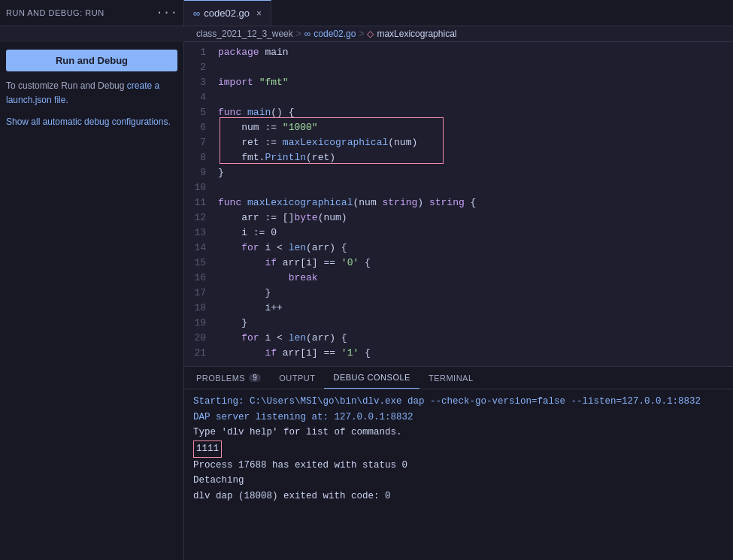 This screenshot has height=560, width=733. What do you see at coordinates (416, 34) in the screenshot?
I see `breadcrumb-symbol: maxLexicographical` at bounding box center [416, 34].